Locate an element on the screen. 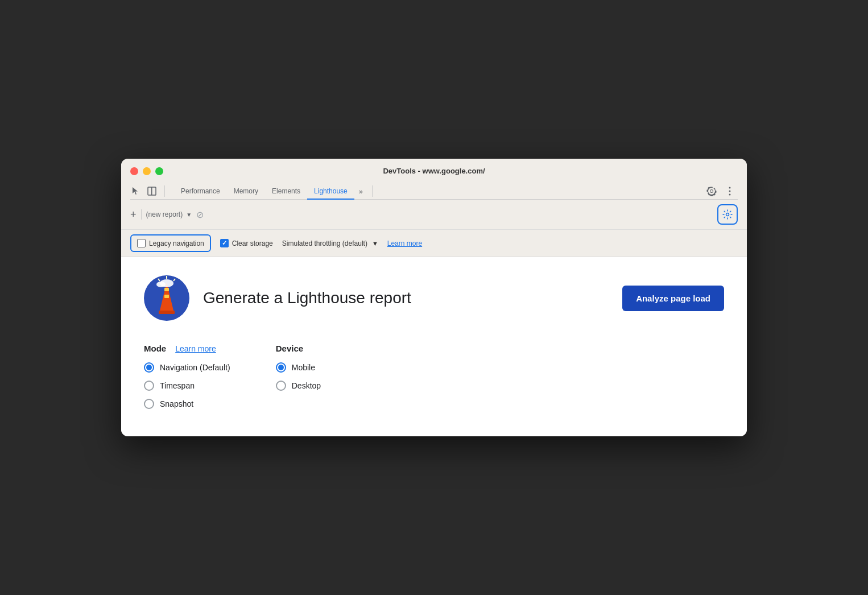 The width and height of the screenshot is (868, 595). device-mobile-radio-fill is located at coordinates (281, 367).